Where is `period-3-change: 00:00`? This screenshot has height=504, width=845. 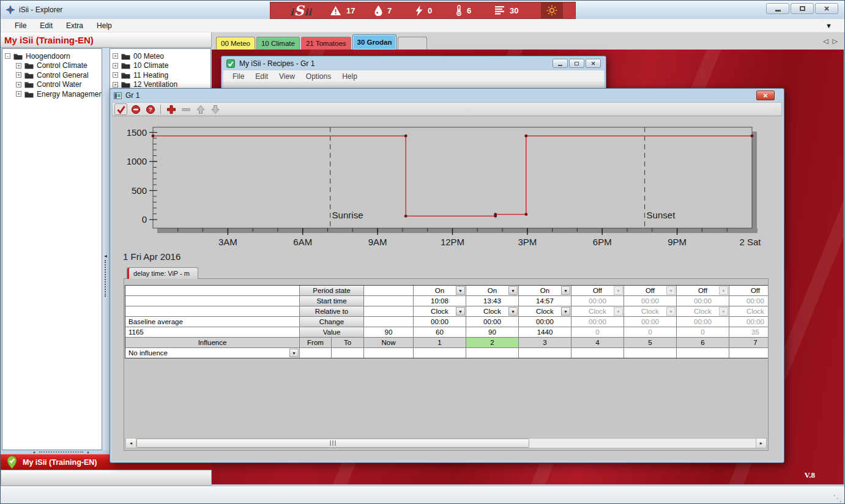
period-3-change: 00:00 is located at coordinates (545, 322).